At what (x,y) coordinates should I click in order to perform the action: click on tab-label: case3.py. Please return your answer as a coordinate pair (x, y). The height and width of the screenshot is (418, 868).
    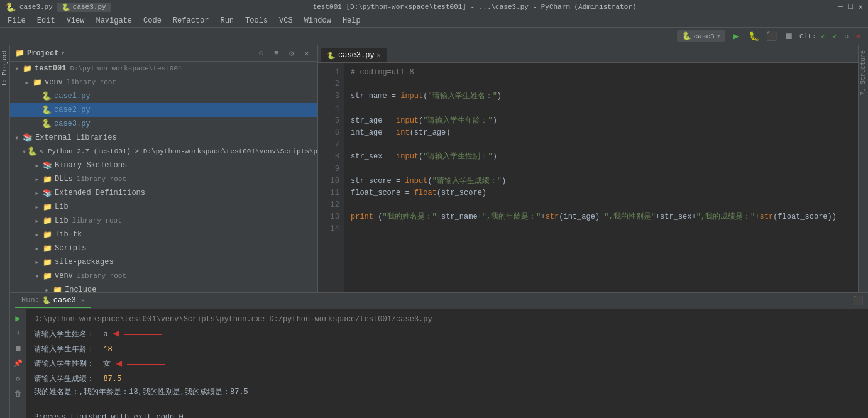
    Looking at the image, I should click on (356, 55).